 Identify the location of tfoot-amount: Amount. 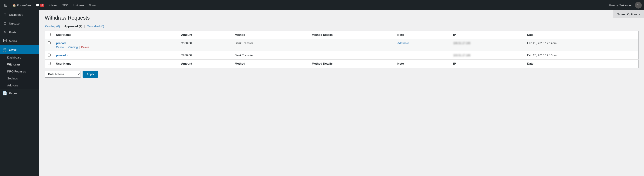
(206, 64).